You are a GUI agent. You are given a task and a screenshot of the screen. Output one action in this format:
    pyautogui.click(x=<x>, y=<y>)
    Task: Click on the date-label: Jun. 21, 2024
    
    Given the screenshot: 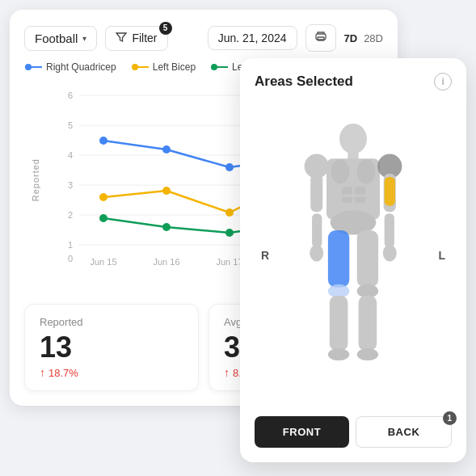 What is the action you would take?
    pyautogui.click(x=252, y=38)
    